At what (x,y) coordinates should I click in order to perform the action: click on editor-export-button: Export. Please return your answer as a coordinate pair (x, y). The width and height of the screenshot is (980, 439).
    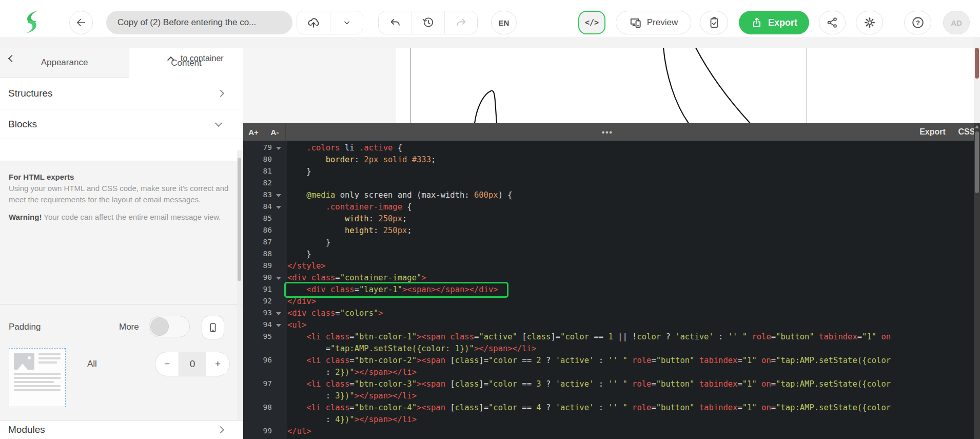
    Looking at the image, I should click on (933, 132).